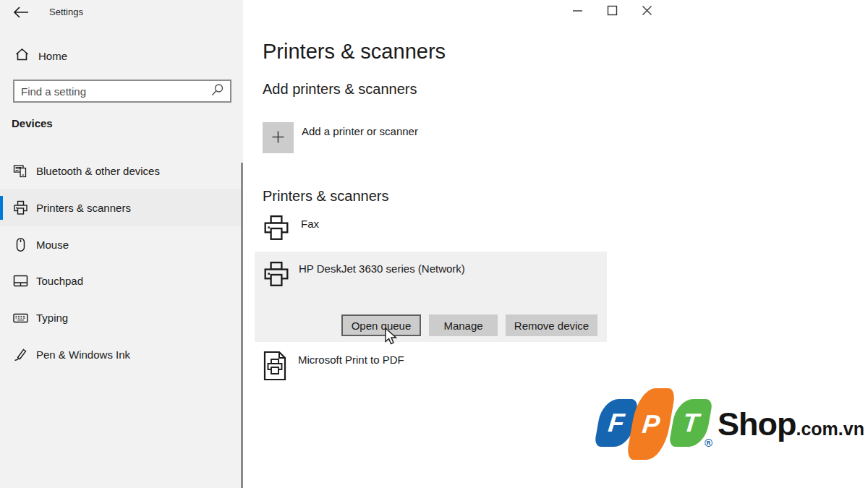 The width and height of the screenshot is (868, 488). I want to click on printers-section-heading: Printers & scanners, so click(326, 197).